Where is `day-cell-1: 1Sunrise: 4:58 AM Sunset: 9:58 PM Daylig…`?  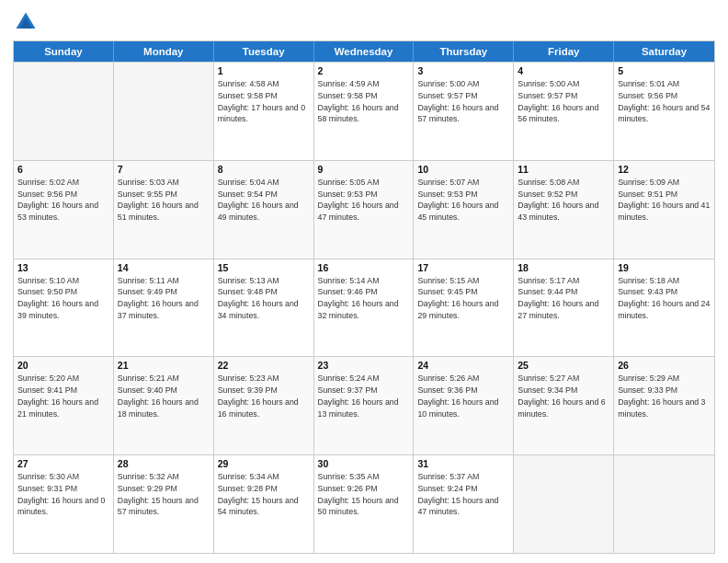 day-cell-1: 1Sunrise: 4:58 AM Sunset: 9:58 PM Daylig… is located at coordinates (265, 111).